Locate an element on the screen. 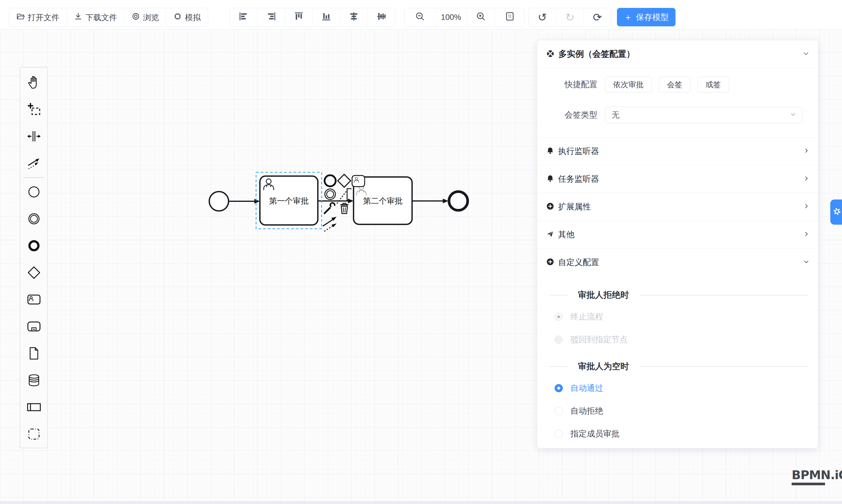  download-icon is located at coordinates (78, 17).